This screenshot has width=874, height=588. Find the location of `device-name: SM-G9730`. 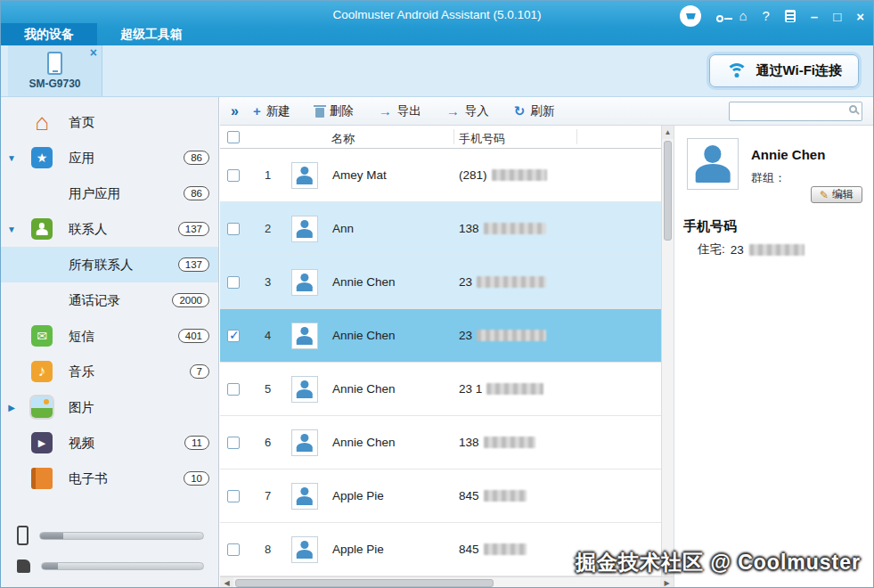

device-name: SM-G9730 is located at coordinates (54, 84).